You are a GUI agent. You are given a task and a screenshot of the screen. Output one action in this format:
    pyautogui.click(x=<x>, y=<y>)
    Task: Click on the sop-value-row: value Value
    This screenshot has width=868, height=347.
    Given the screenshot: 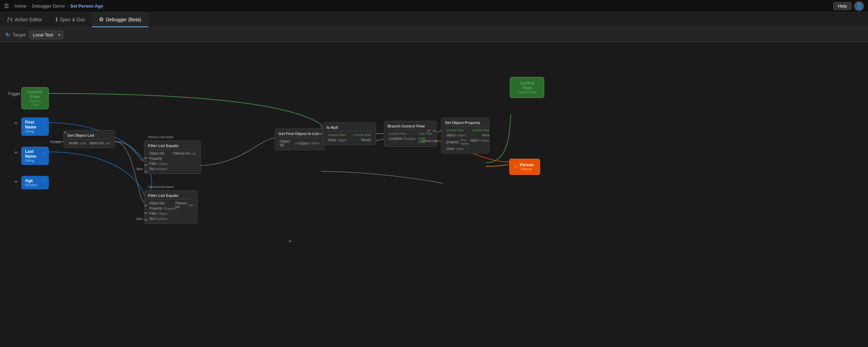 What is the action you would take?
    pyautogui.click(x=457, y=148)
    